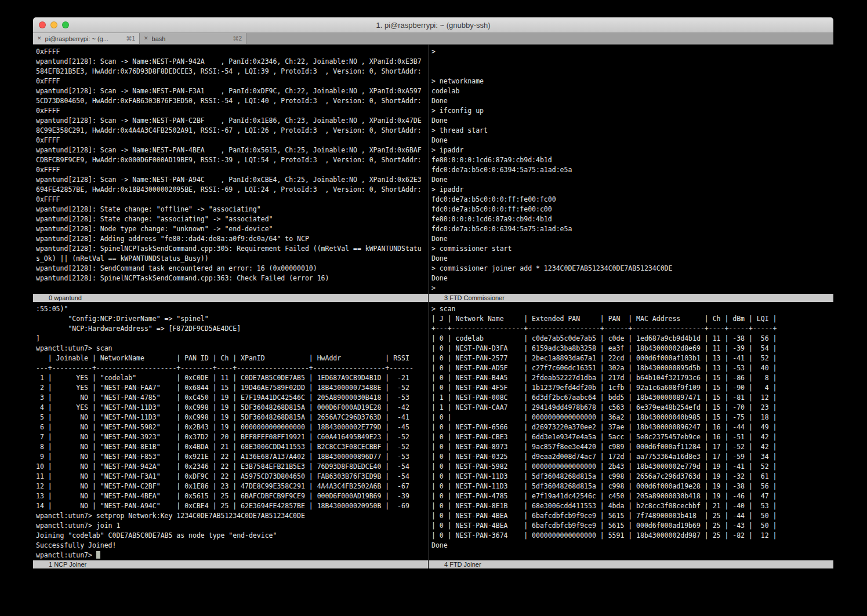 The image size is (867, 616). What do you see at coordinates (191, 39) in the screenshot?
I see `tab-label: bash` at bounding box center [191, 39].